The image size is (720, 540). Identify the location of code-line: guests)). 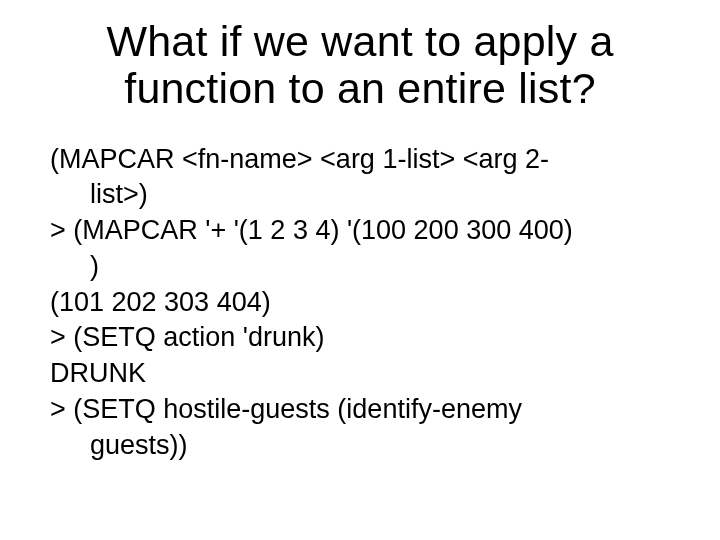
(360, 446).